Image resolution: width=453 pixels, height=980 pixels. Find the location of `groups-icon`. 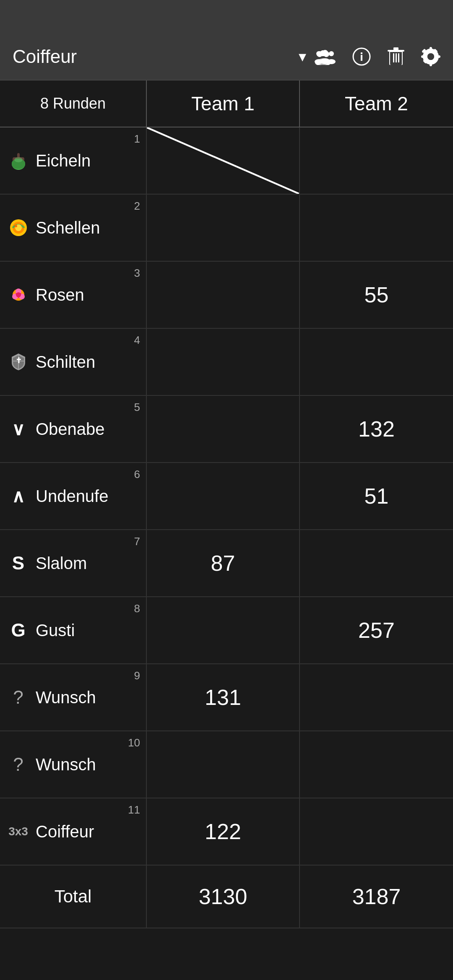

groups-icon is located at coordinates (325, 57).